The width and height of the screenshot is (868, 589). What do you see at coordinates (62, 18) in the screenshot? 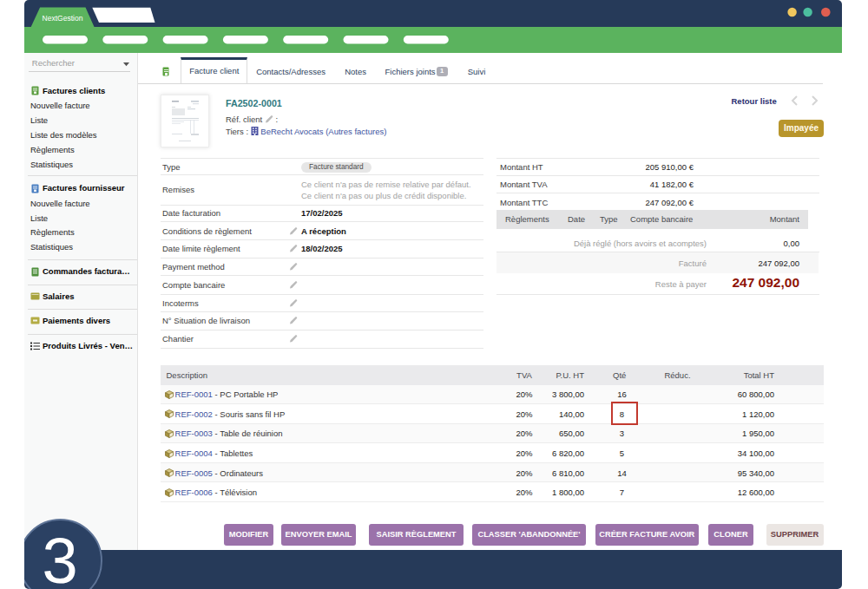
I see `svg-text: NextGestion` at bounding box center [62, 18].